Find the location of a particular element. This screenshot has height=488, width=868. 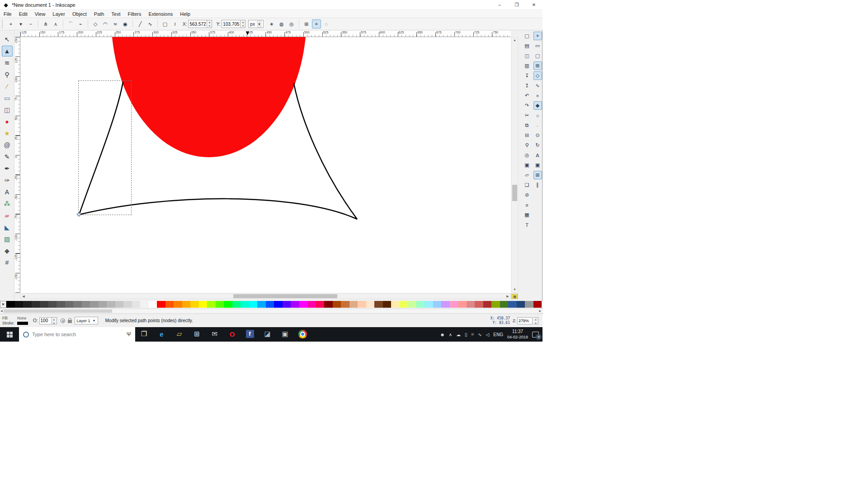

palette-scroll-left-icon: ◀ is located at coordinates (2, 311).